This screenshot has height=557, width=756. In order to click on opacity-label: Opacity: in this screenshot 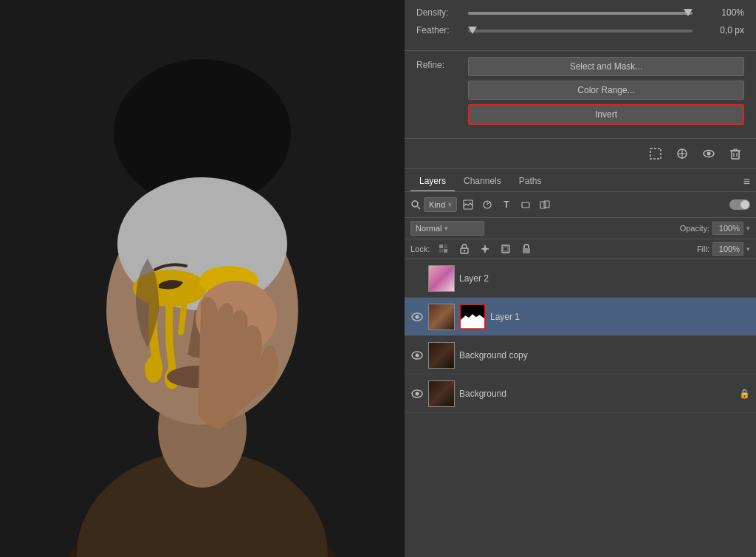, I will do `click(695, 228)`.